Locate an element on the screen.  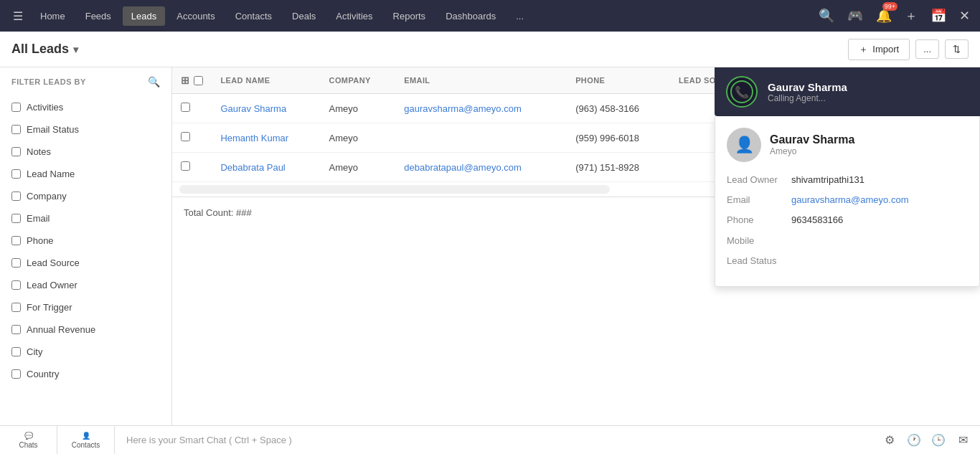
filter-lead-source-checkbox is located at coordinates (16, 263).